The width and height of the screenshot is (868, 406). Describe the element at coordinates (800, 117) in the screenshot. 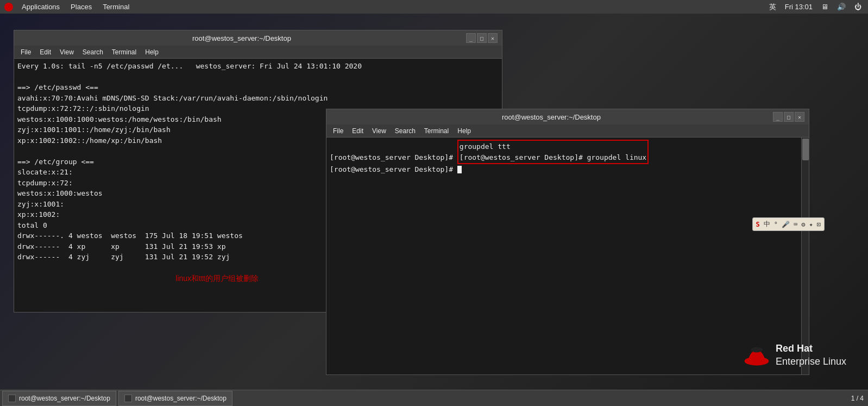

I see `terminal-2-close: ✕` at that location.